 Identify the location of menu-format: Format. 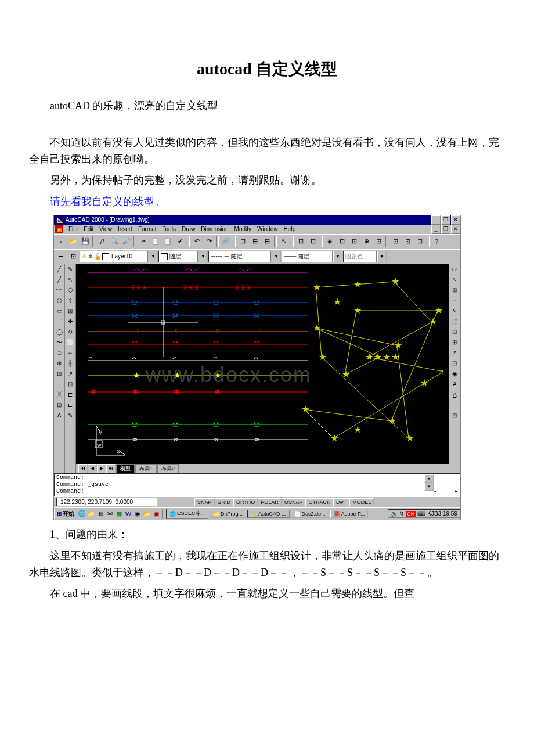
(147, 229).